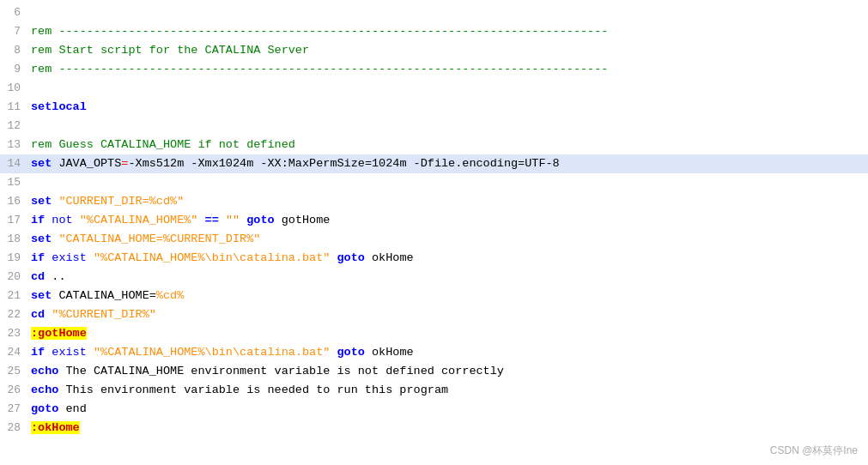 This screenshot has width=868, height=465. Describe the element at coordinates (434, 390) in the screenshot. I see `line-26: 26 echo This environment variable is nee…` at that location.